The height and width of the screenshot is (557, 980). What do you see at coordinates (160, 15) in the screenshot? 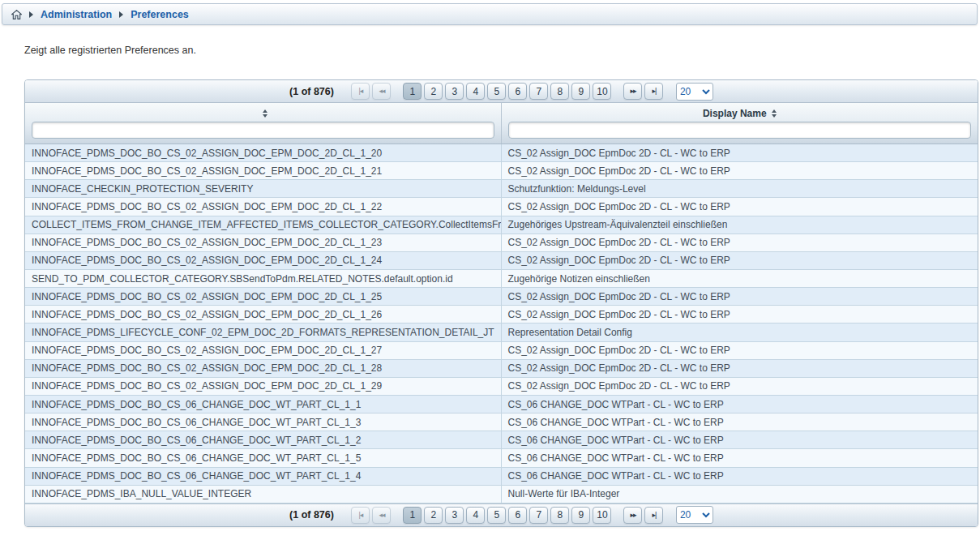
I see `breadcrumb-item-preferences: Preferences` at bounding box center [160, 15].